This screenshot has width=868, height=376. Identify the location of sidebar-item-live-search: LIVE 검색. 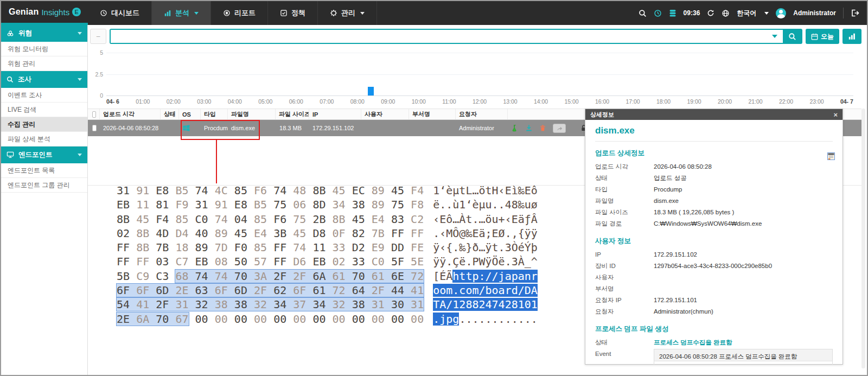
(44, 110).